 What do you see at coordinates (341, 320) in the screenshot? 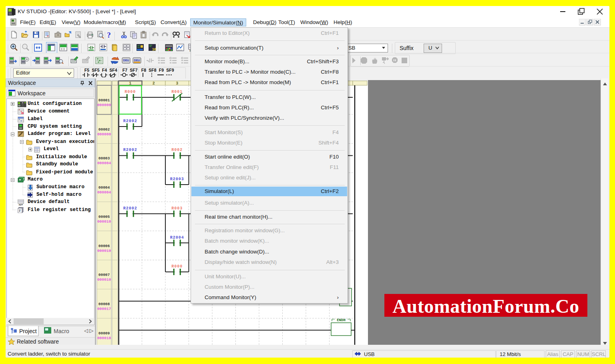
I see `svg-text: ENDH` at bounding box center [341, 320].